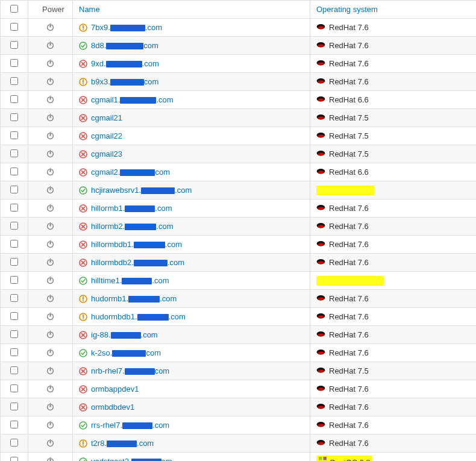  What do you see at coordinates (139, 317) in the screenshot?
I see `host-link: hudormbdb1..com` at bounding box center [139, 317].